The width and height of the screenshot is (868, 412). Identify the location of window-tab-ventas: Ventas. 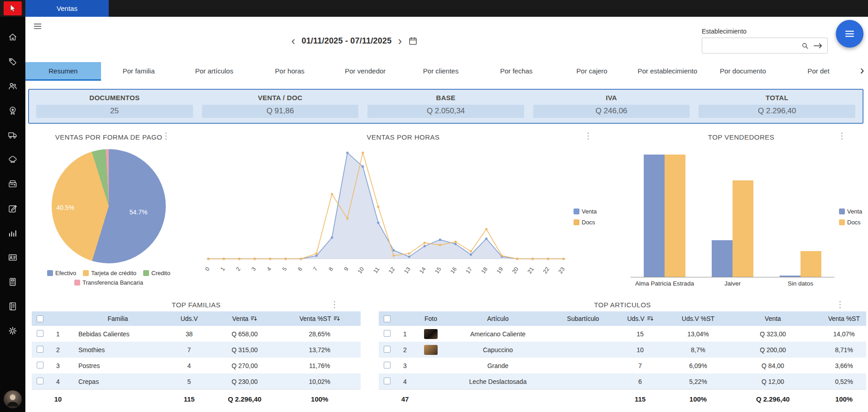
(67, 8).